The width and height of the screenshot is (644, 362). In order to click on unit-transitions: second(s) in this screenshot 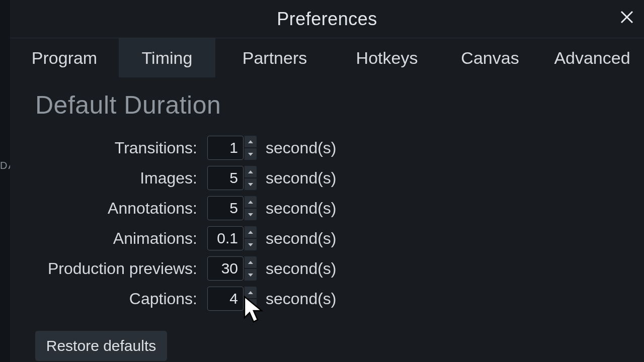, I will do `click(301, 148)`.